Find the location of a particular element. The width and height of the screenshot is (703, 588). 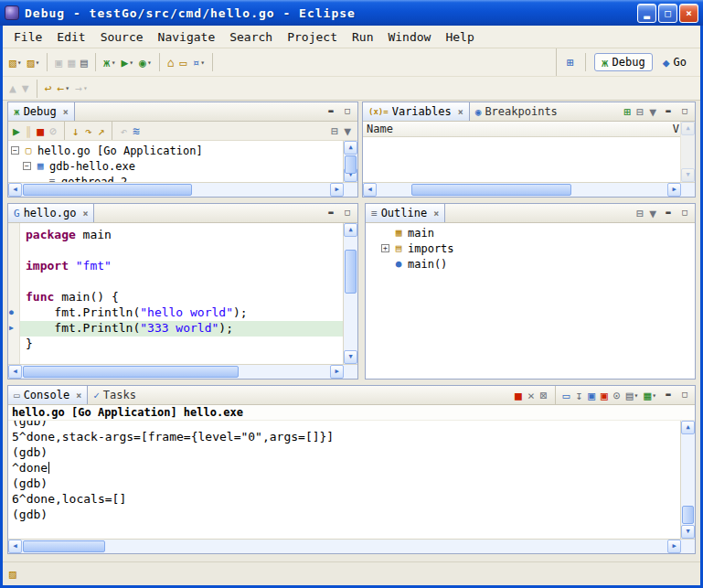

clear-console-button: ▭ is located at coordinates (567, 395).